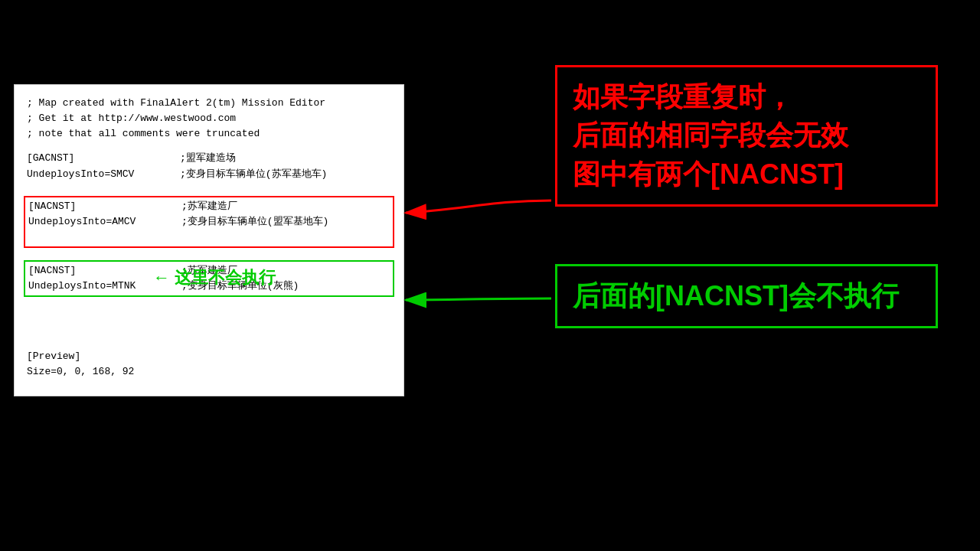  I want to click on code-comment: ; Map created with FinalAlert 2(tm) Miss…, so click(209, 103).